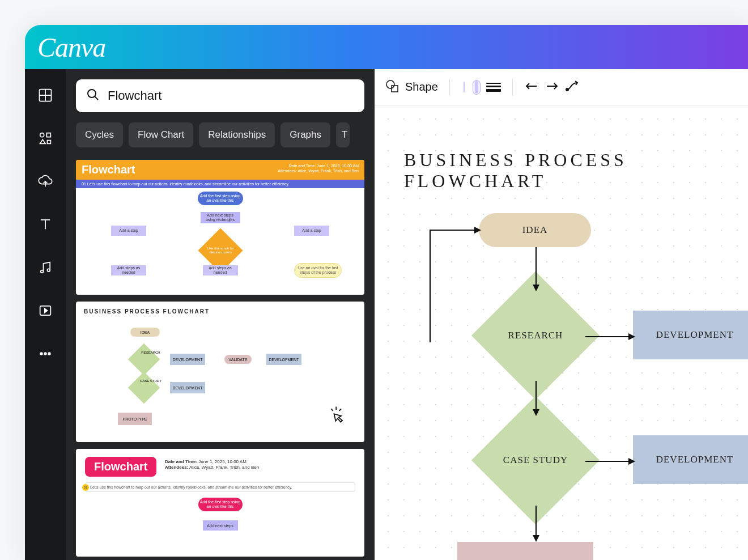 This screenshot has width=748, height=560. Describe the element at coordinates (386, 47) in the screenshot. I see `titlebar: Canva` at that location.